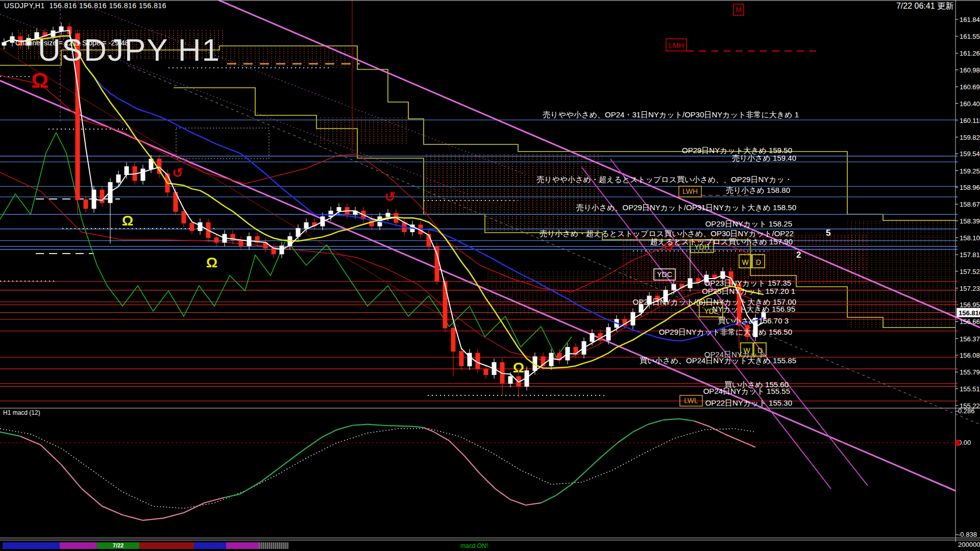 The height and width of the screenshot is (551, 980). Describe the element at coordinates (718, 360) in the screenshot. I see `op-annotation: 買い小さめ、OP24日NYカット大きめ 155.85` at that location.